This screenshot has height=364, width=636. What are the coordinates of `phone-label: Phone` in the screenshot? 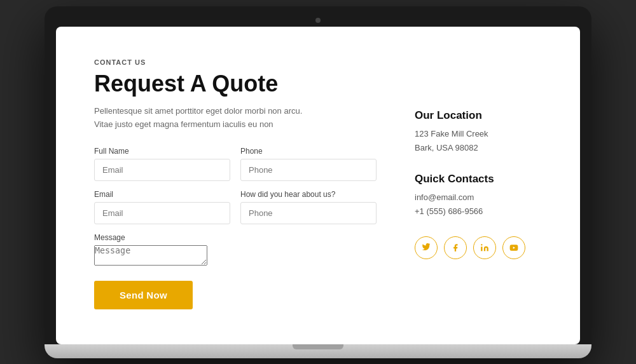 It's located at (308, 151).